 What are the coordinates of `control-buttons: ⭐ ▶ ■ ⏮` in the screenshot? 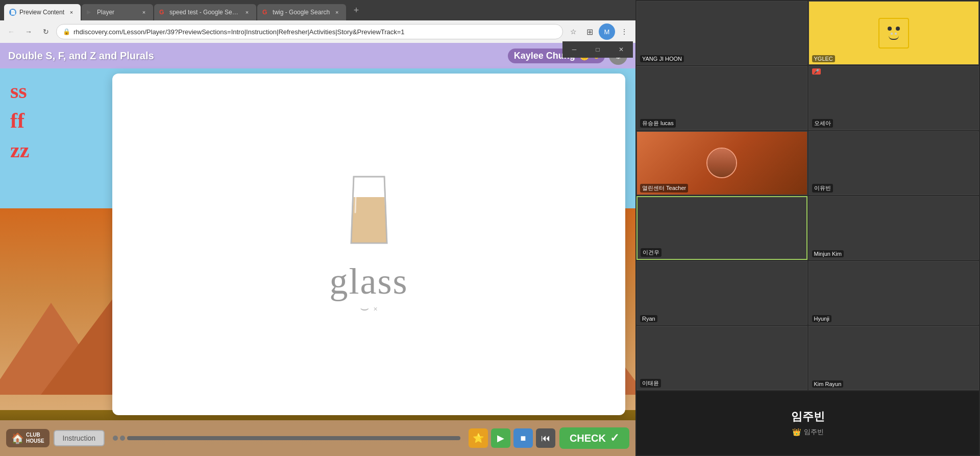 It's located at (512, 438).